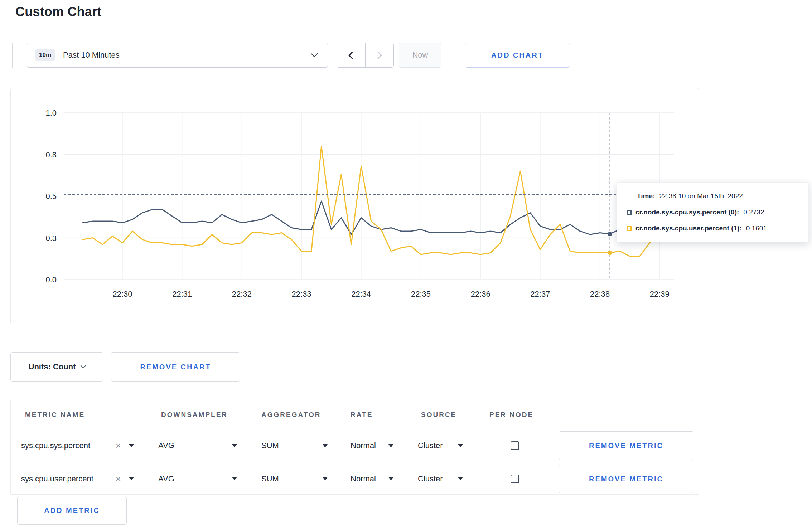 The height and width of the screenshot is (529, 812). What do you see at coordinates (712, 212) in the screenshot?
I see `chart-tooltip: Time:22:38:10 on Mar 15th, 2022 cr.node.…` at bounding box center [712, 212].